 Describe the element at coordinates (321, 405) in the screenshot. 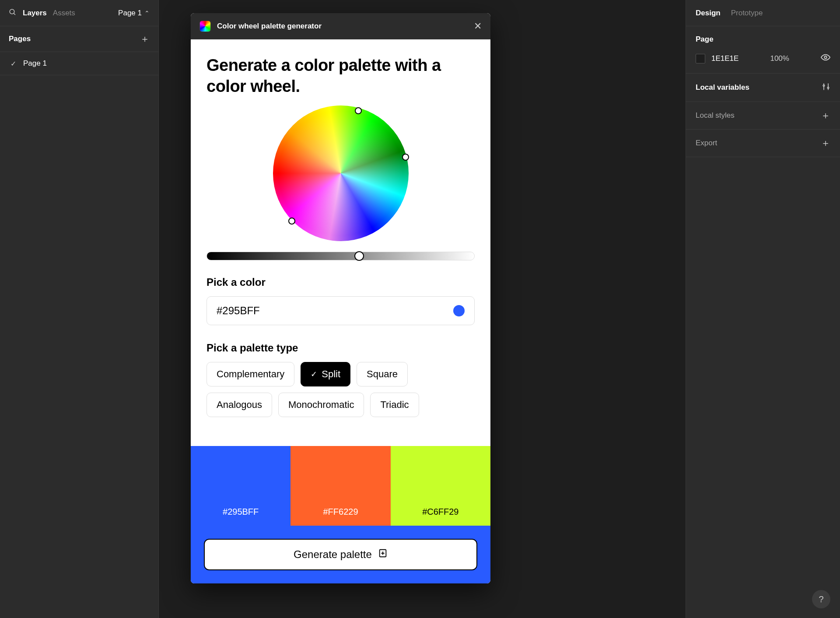

I see `palette-type-label: Monochromatic` at that location.